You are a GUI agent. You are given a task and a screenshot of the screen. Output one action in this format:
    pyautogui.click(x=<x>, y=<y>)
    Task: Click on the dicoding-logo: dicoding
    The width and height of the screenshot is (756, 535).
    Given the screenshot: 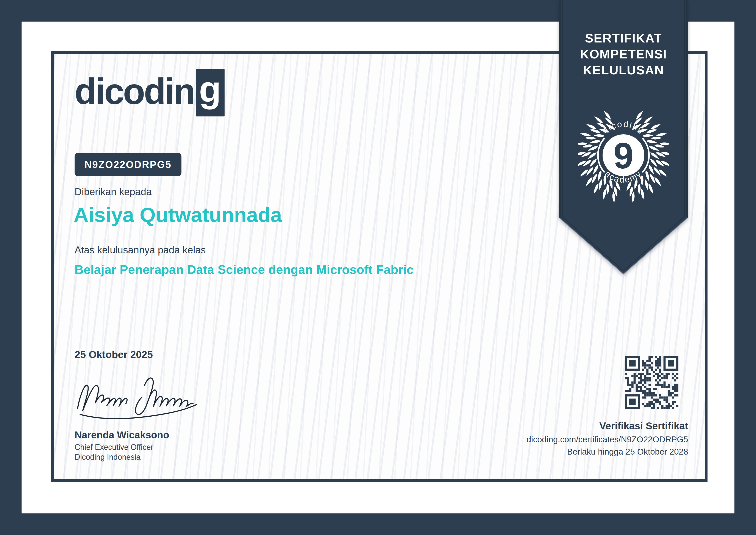 What is the action you would take?
    pyautogui.click(x=149, y=95)
    